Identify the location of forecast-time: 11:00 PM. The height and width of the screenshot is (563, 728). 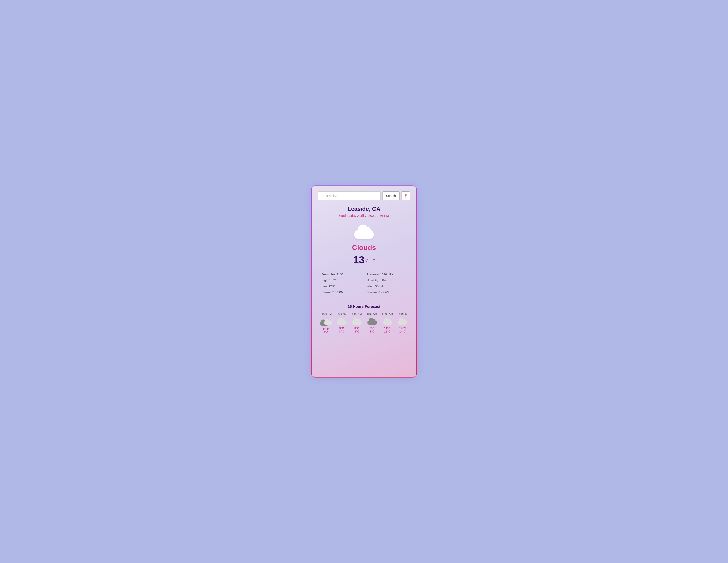
(326, 314).